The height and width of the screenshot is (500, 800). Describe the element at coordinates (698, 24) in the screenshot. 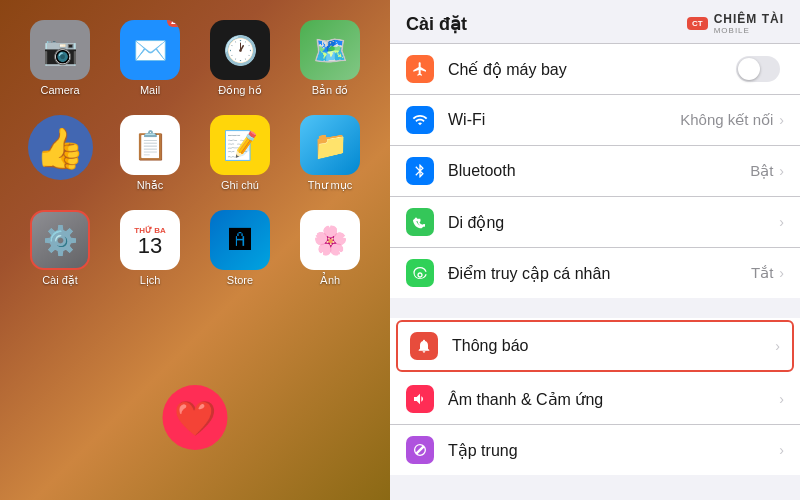

I see `logo-badge: CT` at that location.